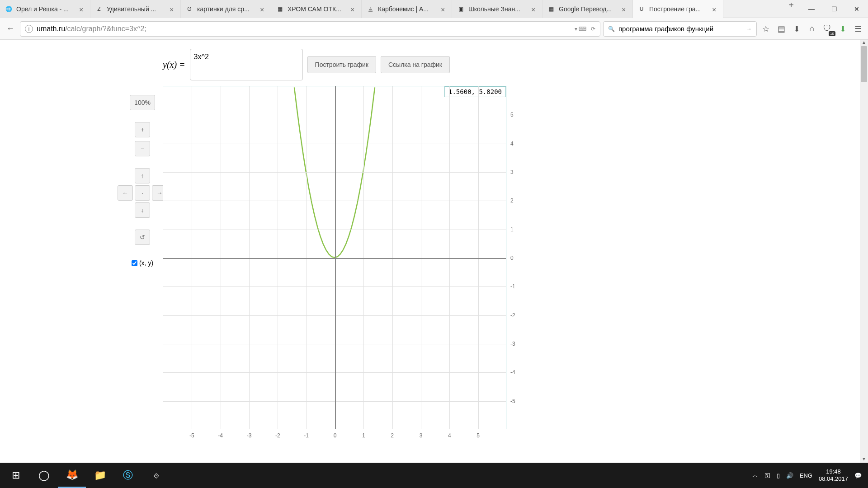 Image resolution: width=868 pixels, height=488 pixels. I want to click on browser-tab: ◬ Карбонемис | А... ×, so click(407, 9).